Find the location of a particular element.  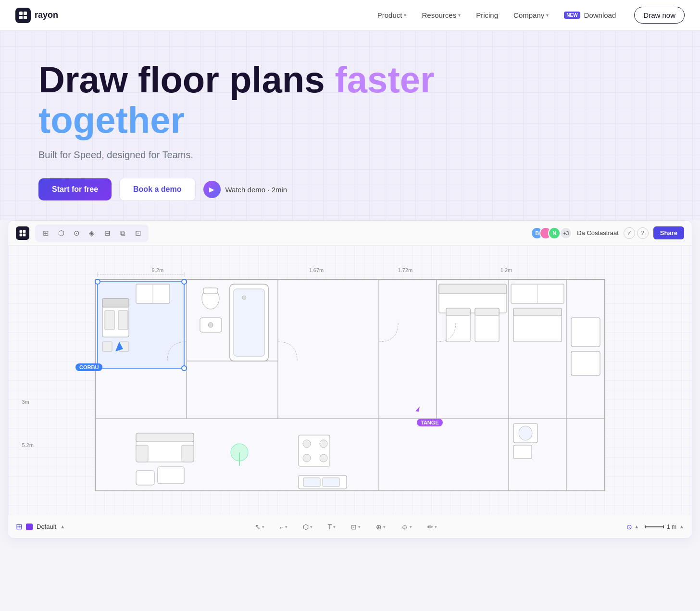

editor-toolbar: ⊞ ⬡ ⊙ ◈ ⊟ ⧉ ⊡ B N +3 Da Costastraat ✓ ? … is located at coordinates (350, 233).